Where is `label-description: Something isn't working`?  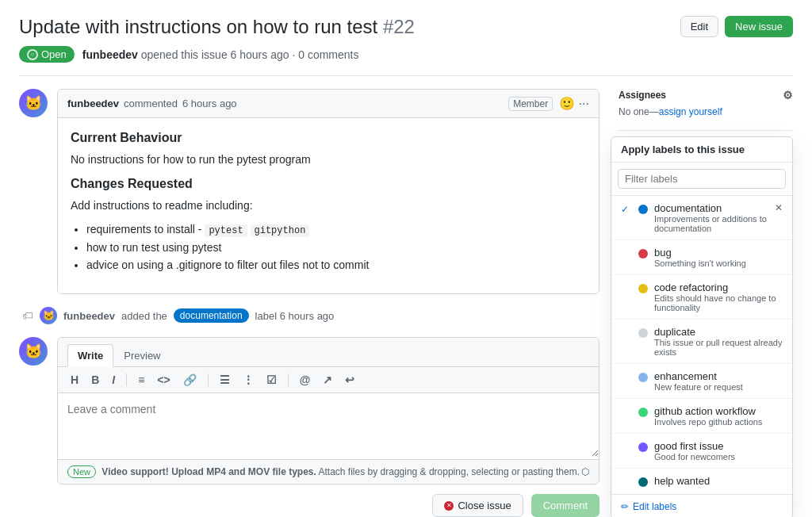 label-description: Something isn't working is located at coordinates (718, 263).